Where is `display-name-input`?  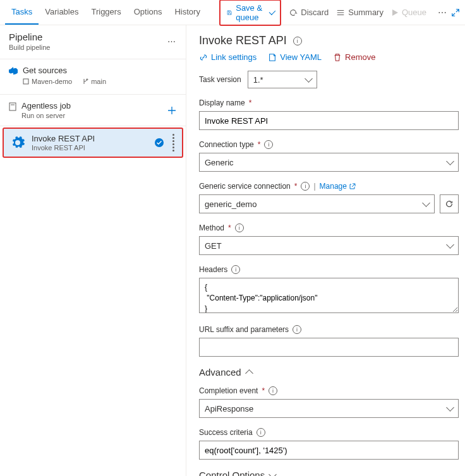 display-name-input is located at coordinates (329, 121).